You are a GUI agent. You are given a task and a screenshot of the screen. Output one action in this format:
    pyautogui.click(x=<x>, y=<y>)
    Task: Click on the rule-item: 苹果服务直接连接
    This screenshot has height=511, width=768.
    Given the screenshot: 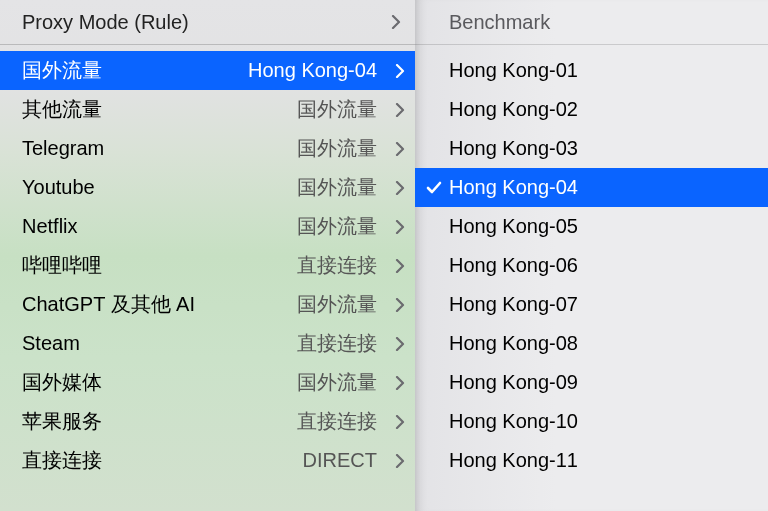 What is the action you would take?
    pyautogui.click(x=208, y=422)
    